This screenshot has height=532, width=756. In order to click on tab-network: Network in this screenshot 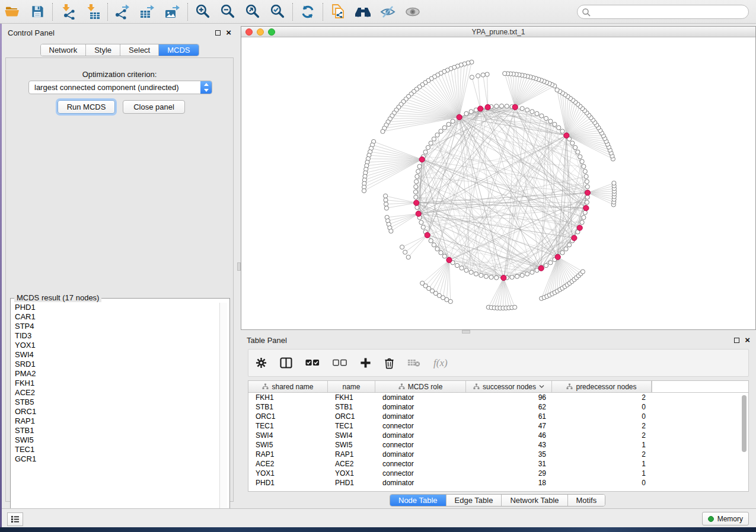, I will do `click(63, 50)`.